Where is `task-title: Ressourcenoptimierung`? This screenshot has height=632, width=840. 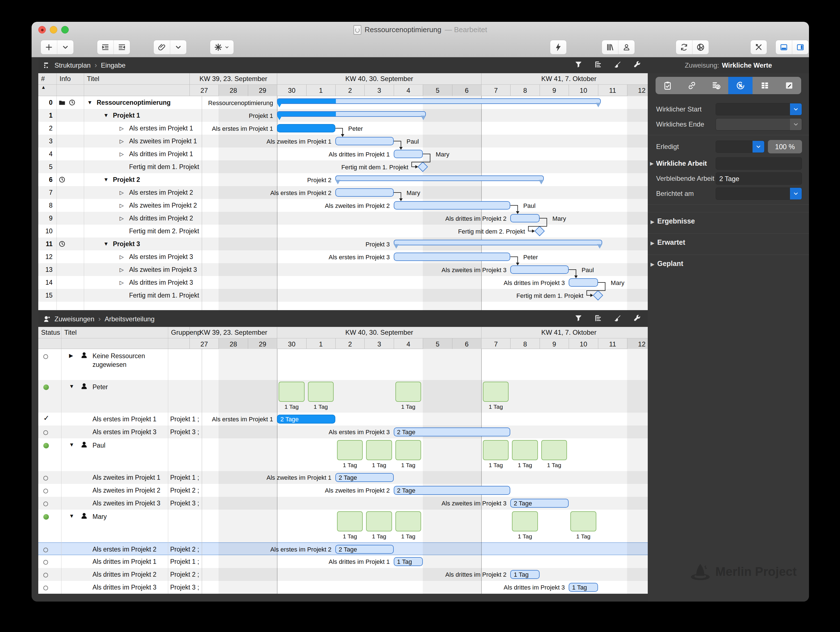 task-title: Ressourcenoptimierung is located at coordinates (134, 102).